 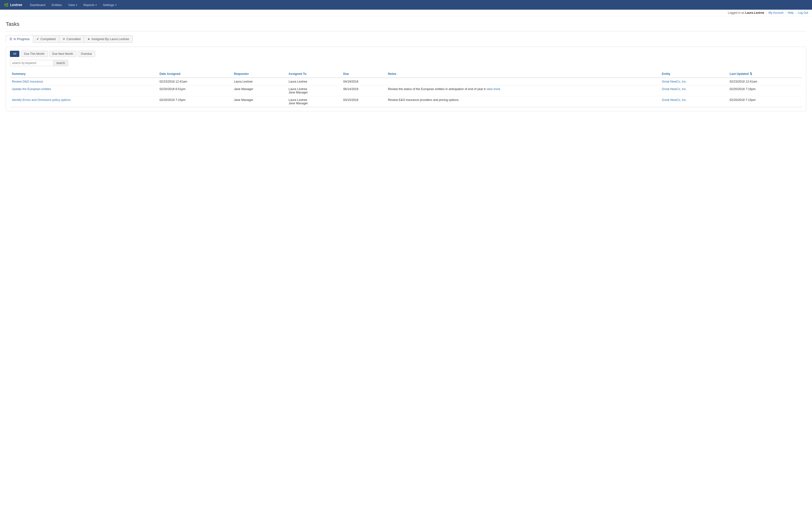 What do you see at coordinates (314, 91) in the screenshot?
I see `row2-assigned-to: Laura Lextree Jane Manager` at bounding box center [314, 91].